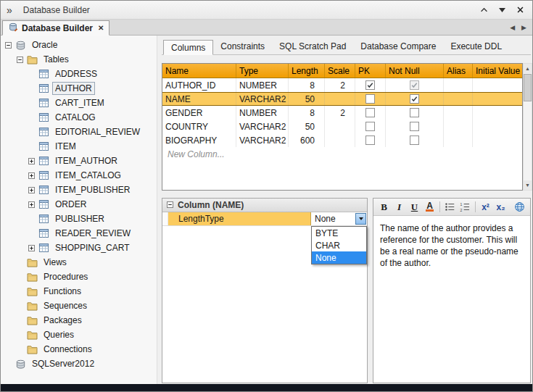 Image resolution: width=533 pixels, height=392 pixels. Describe the element at coordinates (452, 299) in the screenshot. I see `notes-text: The name of the author provides a refere…` at that location.